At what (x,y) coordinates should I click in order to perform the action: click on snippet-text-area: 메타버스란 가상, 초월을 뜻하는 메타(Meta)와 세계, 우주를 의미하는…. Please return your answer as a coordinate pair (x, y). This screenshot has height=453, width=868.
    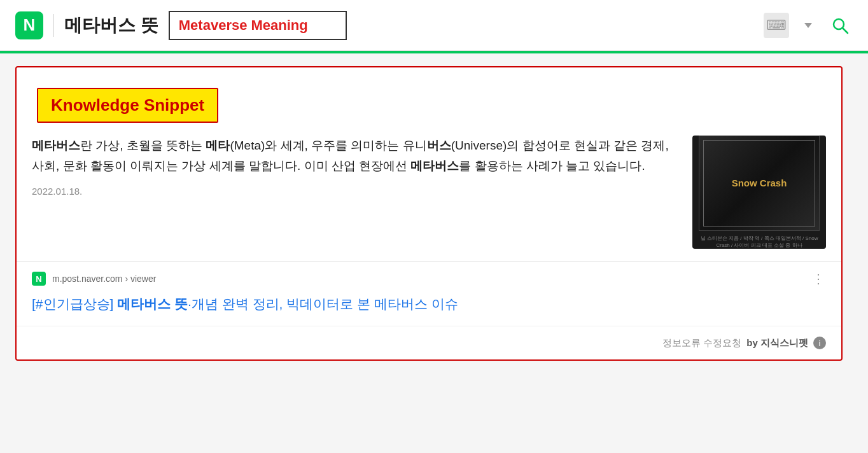
    Looking at the image, I should click on (354, 166).